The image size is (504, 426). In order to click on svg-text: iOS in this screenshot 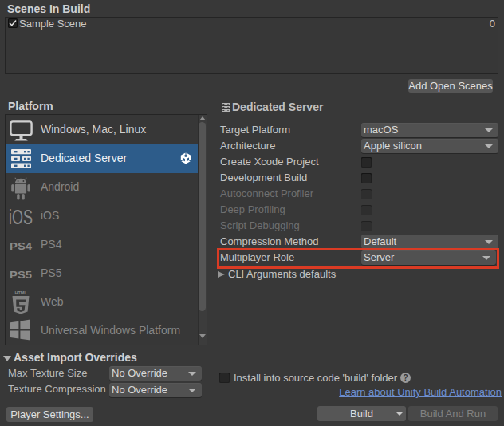, I will do `click(21, 218)`.